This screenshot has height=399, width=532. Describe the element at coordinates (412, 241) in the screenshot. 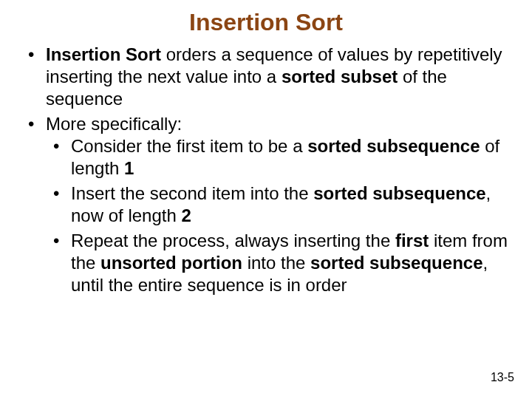

I see `bold-text: first` at that location.